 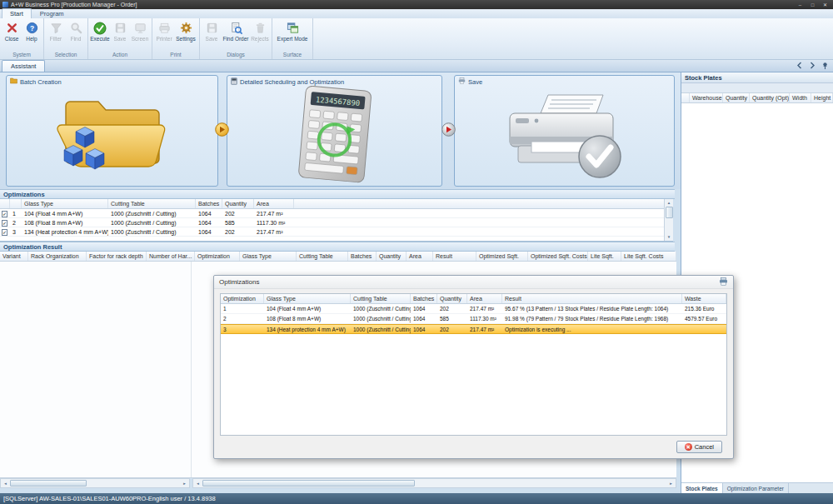 I want to click on close-window-button: ✕, so click(x=825, y=5).